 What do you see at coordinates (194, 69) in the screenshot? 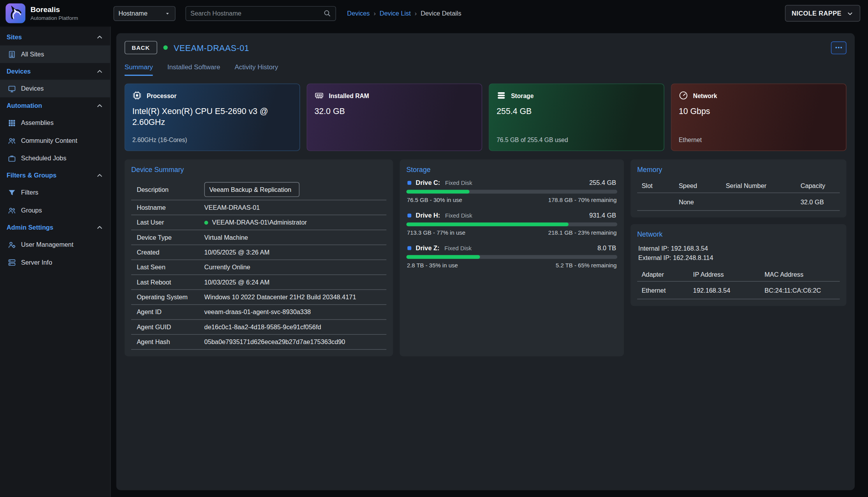
I see `tab-installed-software: Installed Software` at bounding box center [194, 69].